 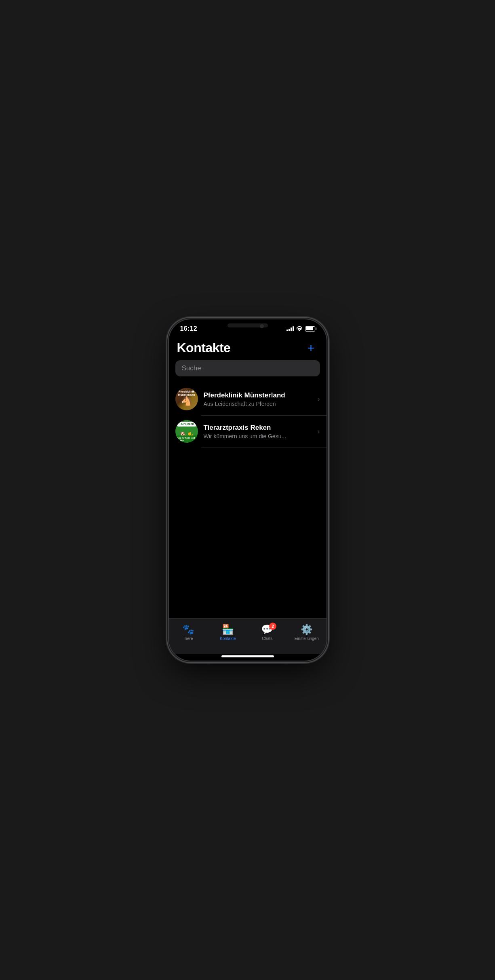 What do you see at coordinates (248, 327) in the screenshot?
I see `status-bar: 16:12` at bounding box center [248, 327].